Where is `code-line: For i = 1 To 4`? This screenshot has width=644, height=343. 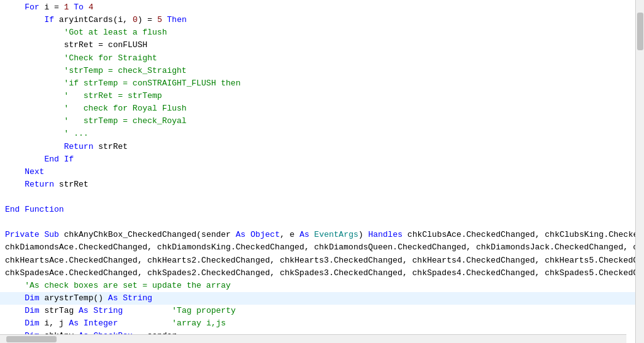
code-line: For i = 1 To 4 is located at coordinates (318, 8).